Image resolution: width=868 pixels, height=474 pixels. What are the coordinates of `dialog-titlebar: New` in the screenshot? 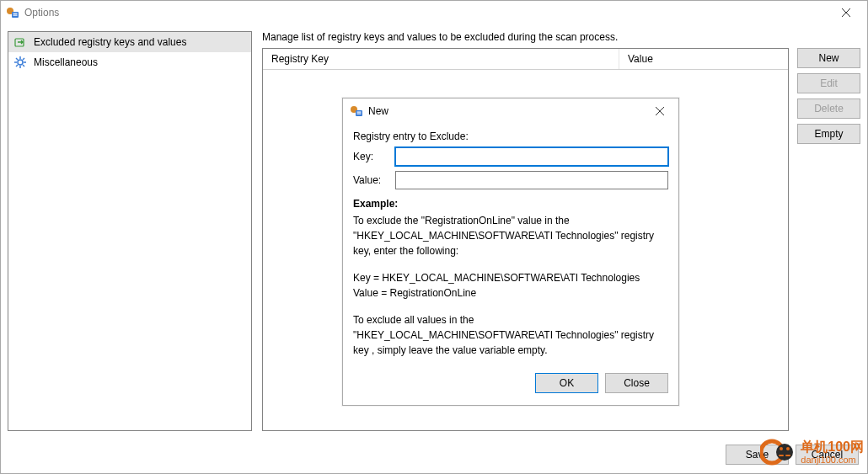 It's located at (511, 111).